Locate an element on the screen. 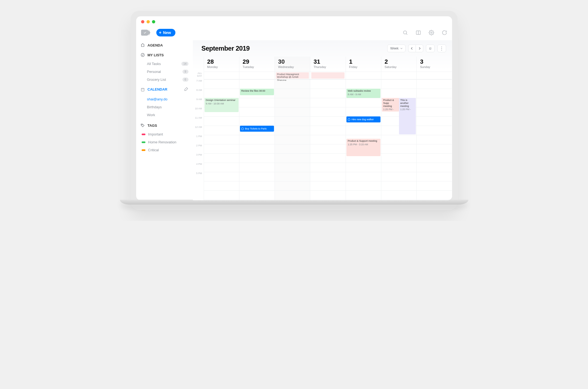  tag-item-critical: Critical is located at coordinates (164, 150).